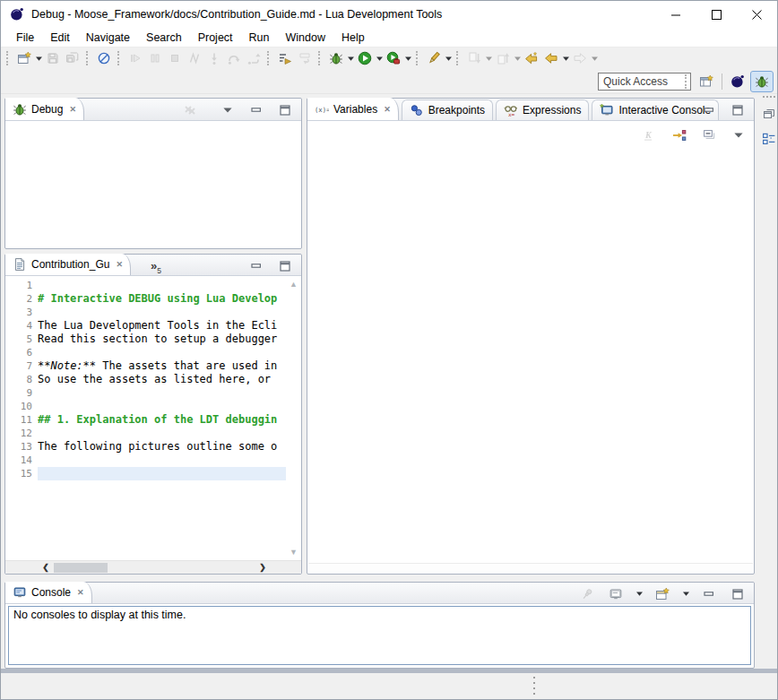  Describe the element at coordinates (769, 114) in the screenshot. I see `restore-views-button` at that location.